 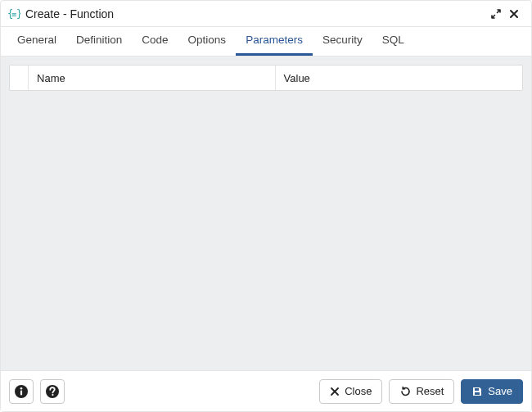 I want to click on tab-label: Code, so click(x=155, y=39).